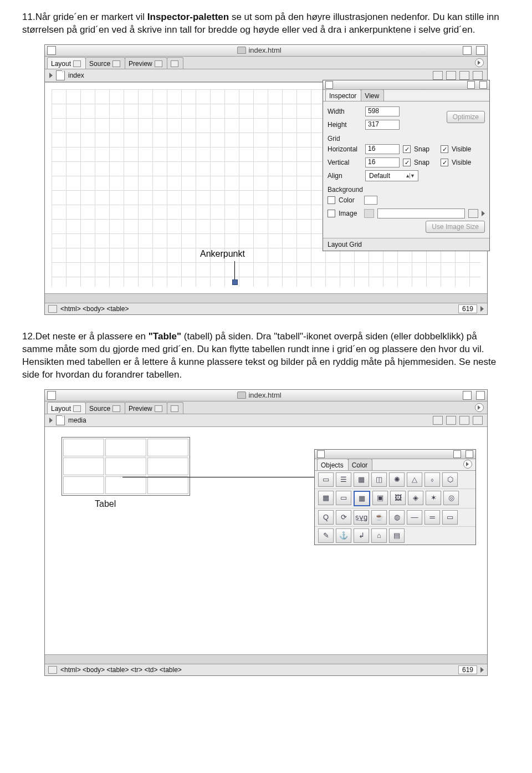 This screenshot has height=773, width=532. I want to click on palette-zoom-button, so click(483, 85).